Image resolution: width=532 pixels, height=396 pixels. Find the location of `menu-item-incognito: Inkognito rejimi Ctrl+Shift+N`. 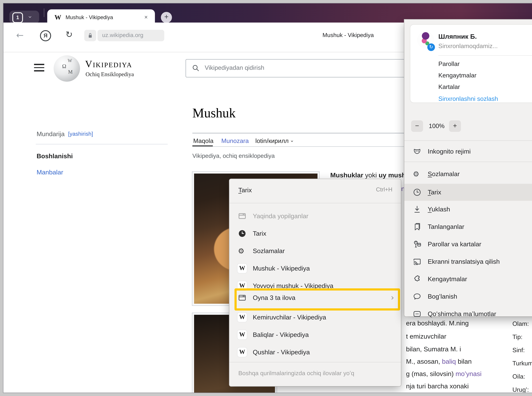

menu-item-incognito: Inkognito rejimi Ctrl+Shift+N is located at coordinates (468, 151).